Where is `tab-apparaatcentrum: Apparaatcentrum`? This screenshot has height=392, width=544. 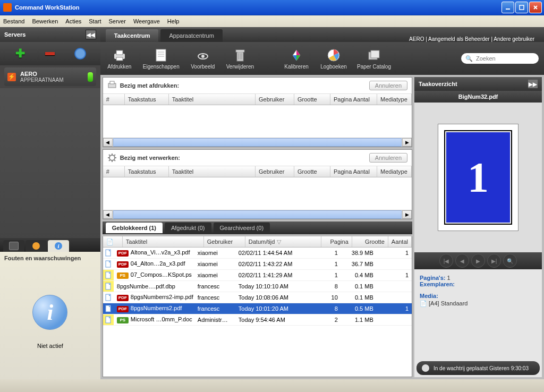
tab-apparaatcentrum: Apparaatcentrum is located at coordinates (191, 36).